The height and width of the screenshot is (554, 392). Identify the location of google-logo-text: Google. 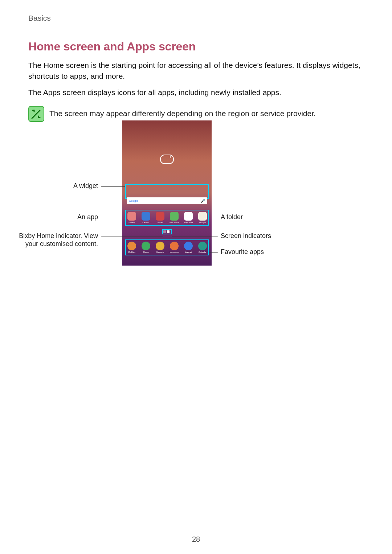
(134, 201).